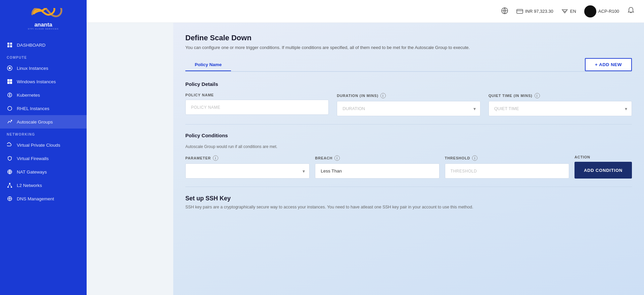 Image resolution: width=644 pixels, height=295 pixels. I want to click on currency-display: INR 97,323.30, so click(535, 11).